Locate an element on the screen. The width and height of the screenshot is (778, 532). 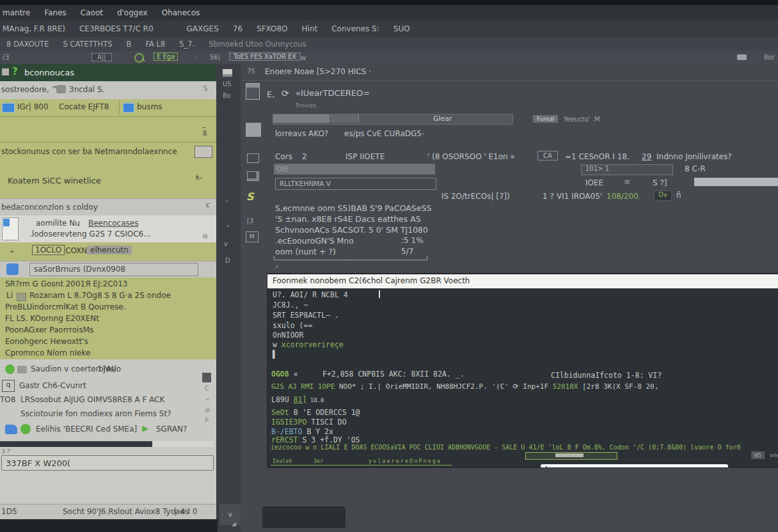
file-tab: ToES FES XaTOR EX is located at coordinates (265, 56).